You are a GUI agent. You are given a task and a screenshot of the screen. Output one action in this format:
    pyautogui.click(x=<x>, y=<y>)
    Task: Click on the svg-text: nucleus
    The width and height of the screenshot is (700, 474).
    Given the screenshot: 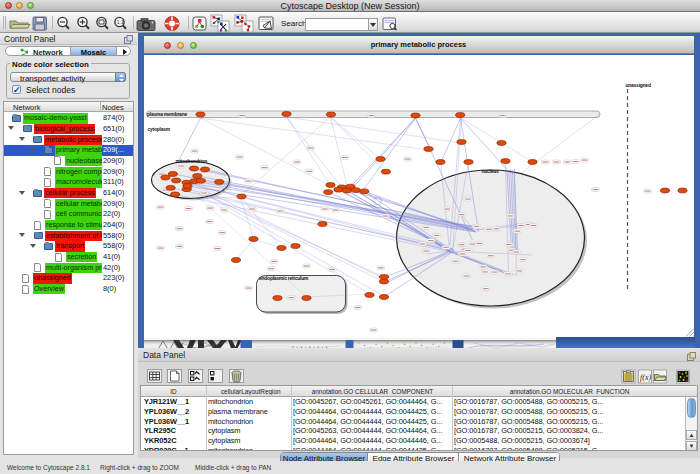 What is the action you would take?
    pyautogui.click(x=490, y=172)
    